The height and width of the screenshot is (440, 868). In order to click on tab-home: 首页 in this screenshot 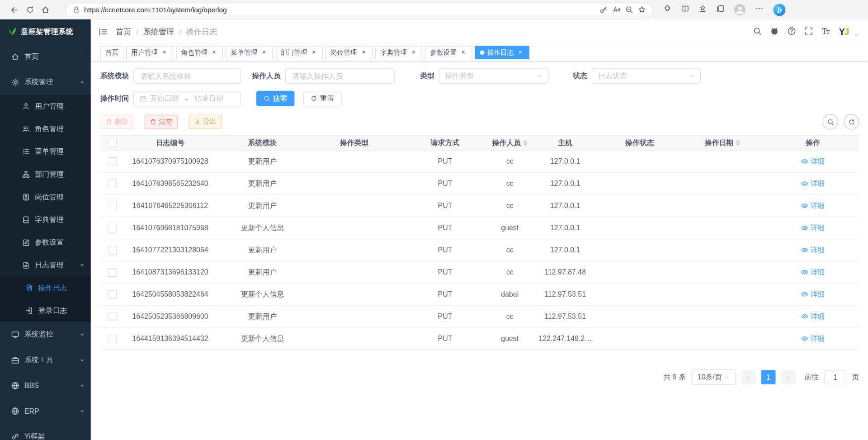, I will do `click(112, 52)`.